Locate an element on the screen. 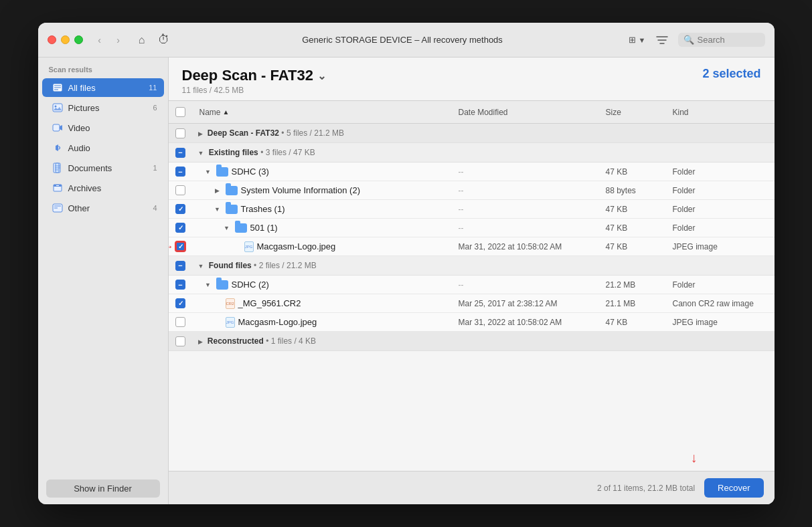  view-chevron-icon: ▼ is located at coordinates (643, 40).